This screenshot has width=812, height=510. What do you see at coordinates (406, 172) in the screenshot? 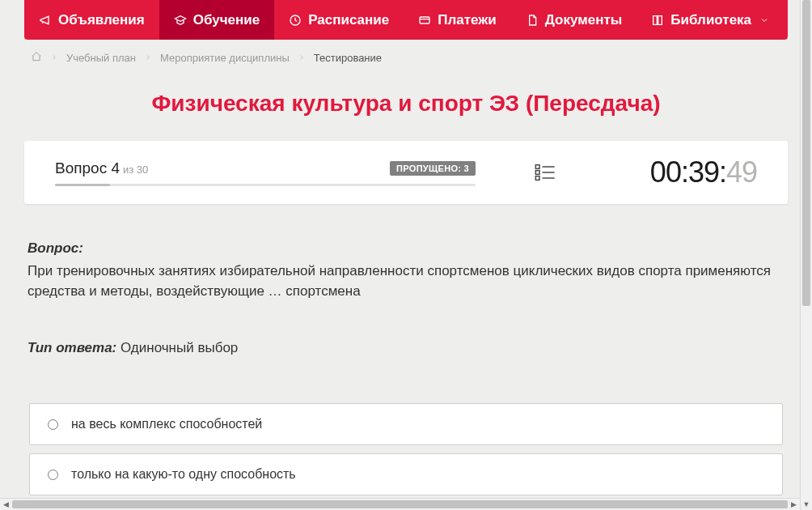
I see `status-card: Вопрос 4 из 30 ПРОПУЩЕНО: 3 00:39:49` at bounding box center [406, 172].